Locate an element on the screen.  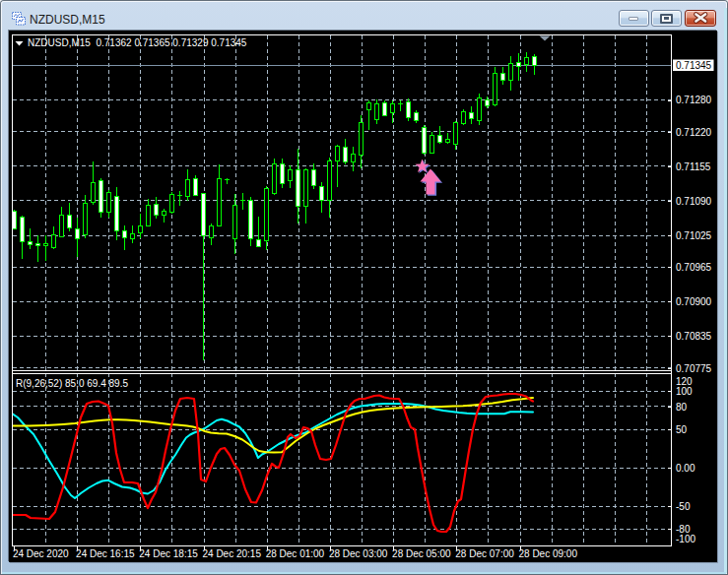
svg-text: 0.71280 is located at coordinates (694, 100).